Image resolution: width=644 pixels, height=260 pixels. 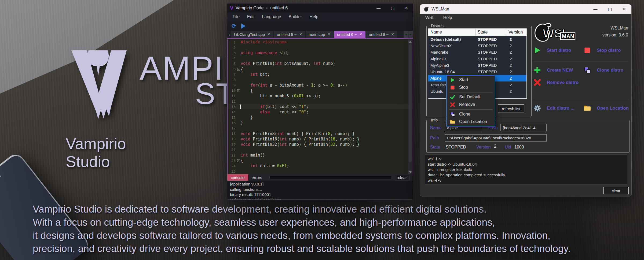 What do you see at coordinates (471, 122) in the screenshot?
I see `context-menu-item-open-location: Open Location` at bounding box center [471, 122].